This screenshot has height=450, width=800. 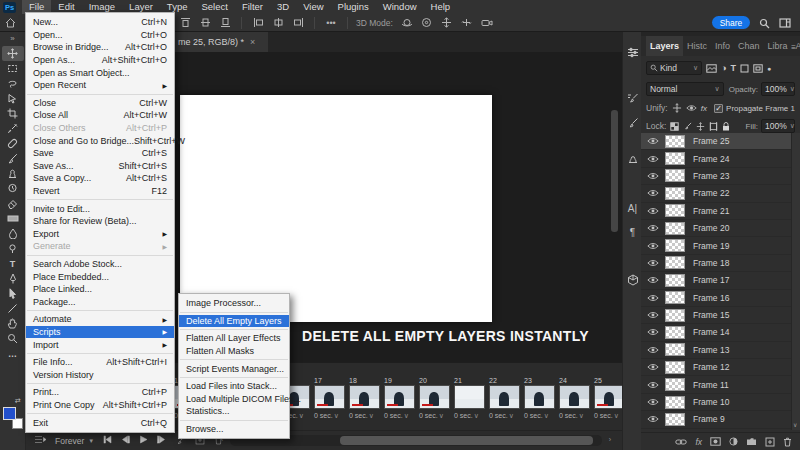 I want to click on unify-visibility-icon, so click(x=692, y=108).